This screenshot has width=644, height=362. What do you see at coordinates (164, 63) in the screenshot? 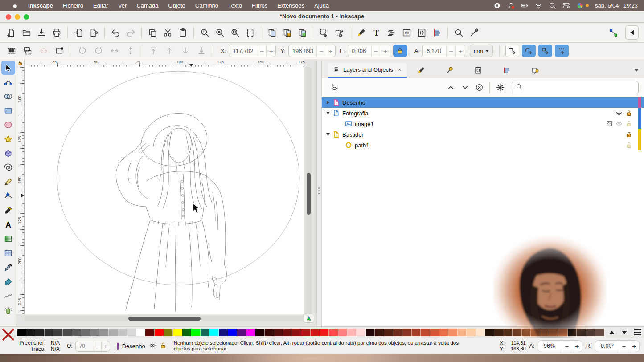
I see `horizontal-ruler: 255075100125150175` at bounding box center [164, 63].